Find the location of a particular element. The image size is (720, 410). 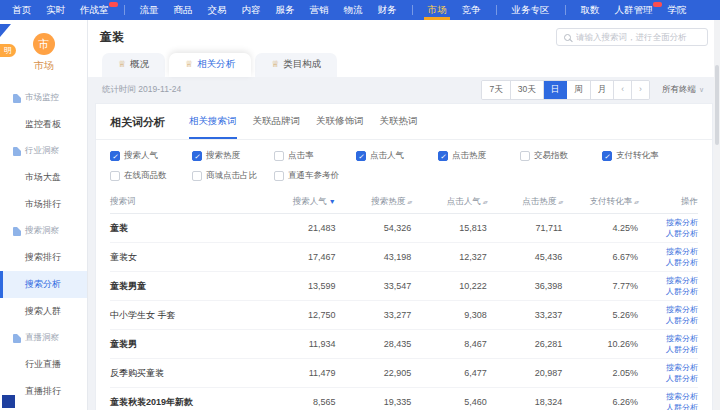

metric-checkbox: 交易指数 is located at coordinates (561, 156).